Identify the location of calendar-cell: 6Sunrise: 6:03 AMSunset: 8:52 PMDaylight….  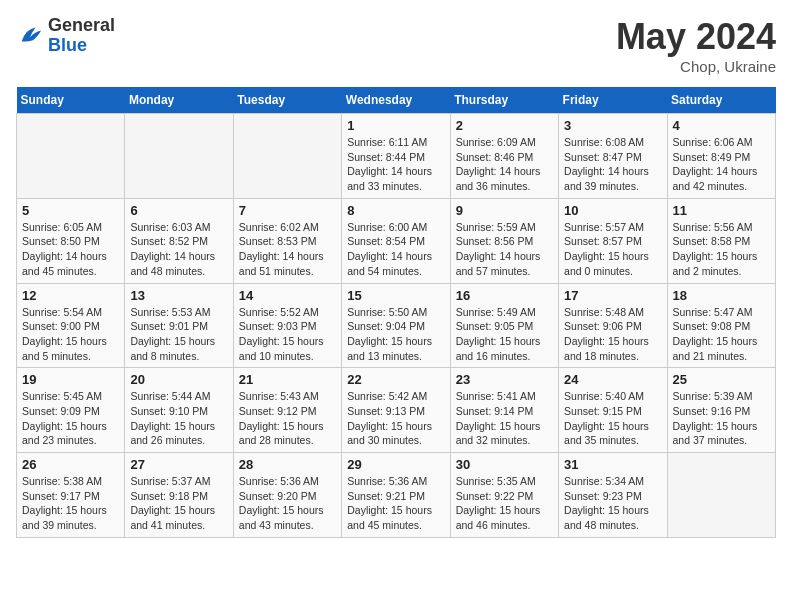
(179, 240).